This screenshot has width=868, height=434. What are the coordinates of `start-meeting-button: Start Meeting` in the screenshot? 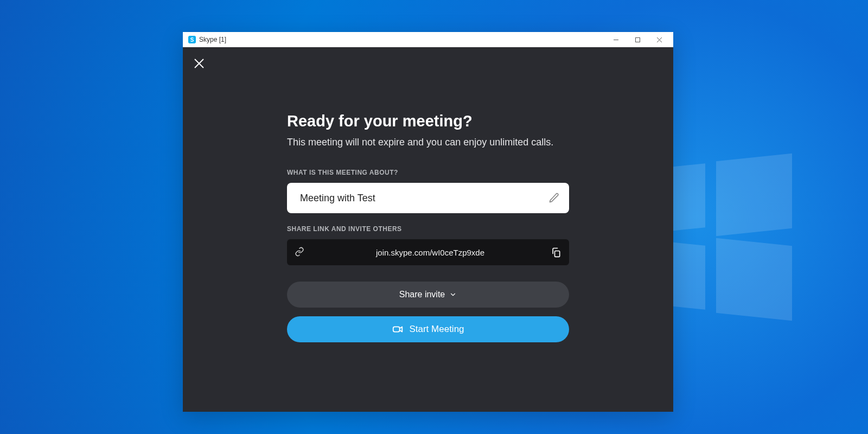 It's located at (428, 329).